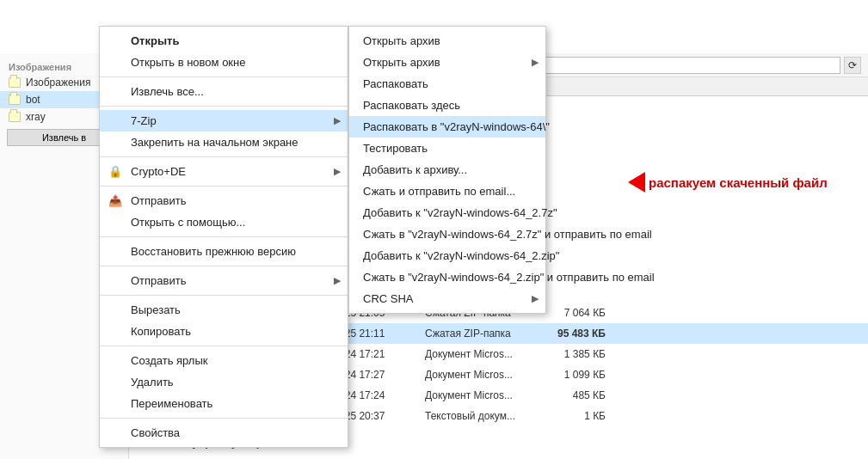 Image resolution: width=868 pixels, height=459 pixels. What do you see at coordinates (224, 332) in the screenshot?
I see `menu-item-copy: Копировать` at bounding box center [224, 332].